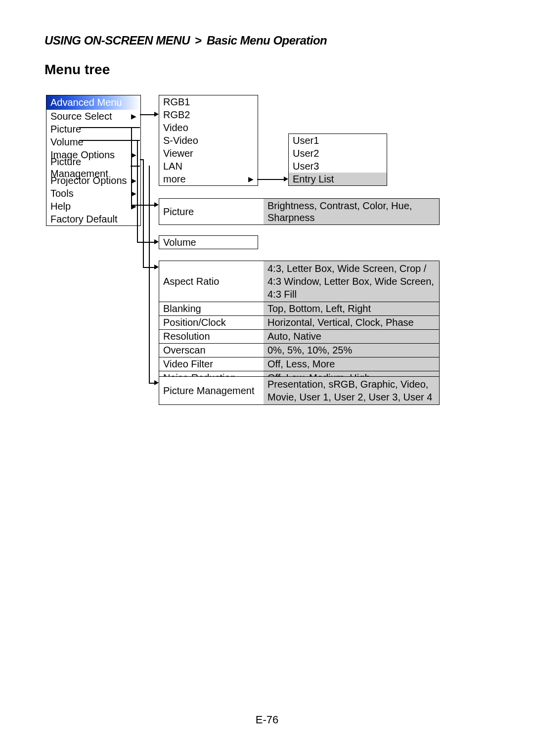 The width and height of the screenshot is (534, 756). What do you see at coordinates (60, 206) in the screenshot?
I see `menu-item-label: Help` at bounding box center [60, 206].